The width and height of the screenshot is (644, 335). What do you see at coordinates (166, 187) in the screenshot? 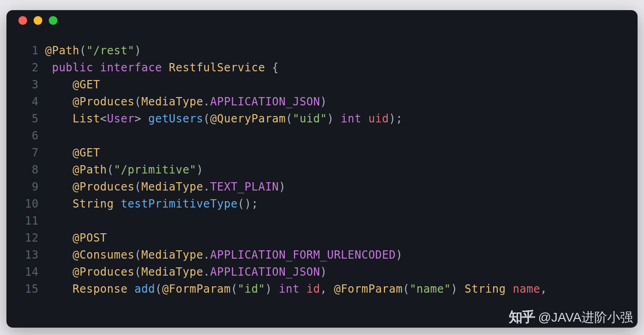
I see `code-content: @Produces(MediaType.TEXT_PLAIN)` at bounding box center [166, 187].